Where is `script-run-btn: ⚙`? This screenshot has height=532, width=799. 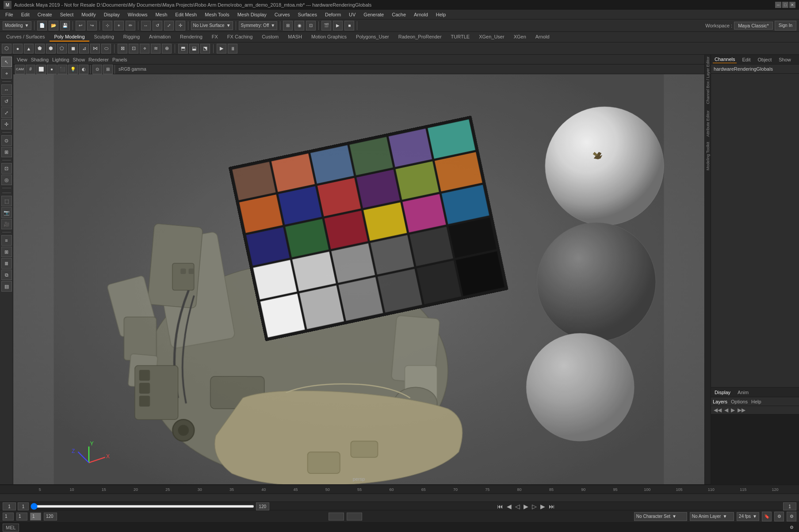
script-run-btn: ⚙ is located at coordinates (791, 528).